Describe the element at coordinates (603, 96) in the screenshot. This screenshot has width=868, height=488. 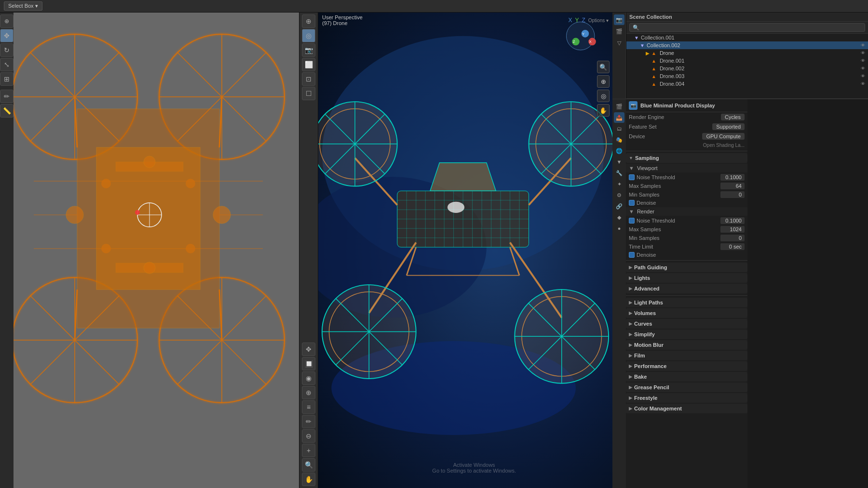
I see `focus-btn: ◎` at that location.